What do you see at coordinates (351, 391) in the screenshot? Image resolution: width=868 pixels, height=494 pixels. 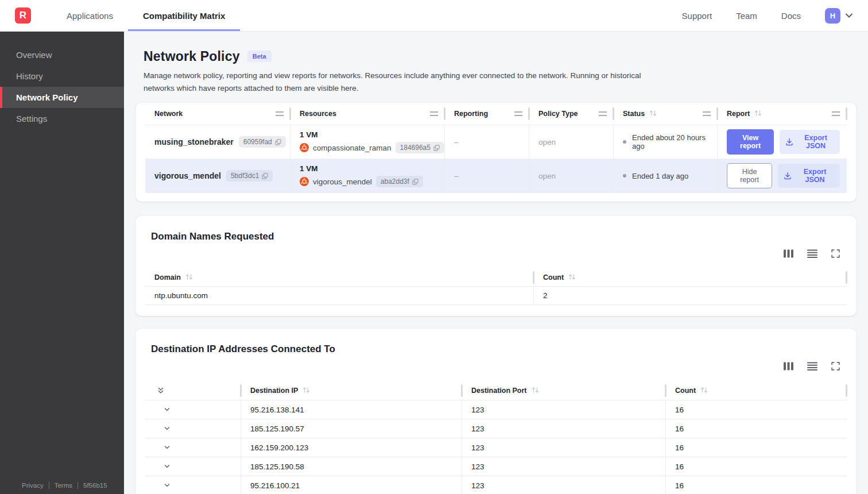 I see `column-header-destination-ip: Destination IP` at bounding box center [351, 391].